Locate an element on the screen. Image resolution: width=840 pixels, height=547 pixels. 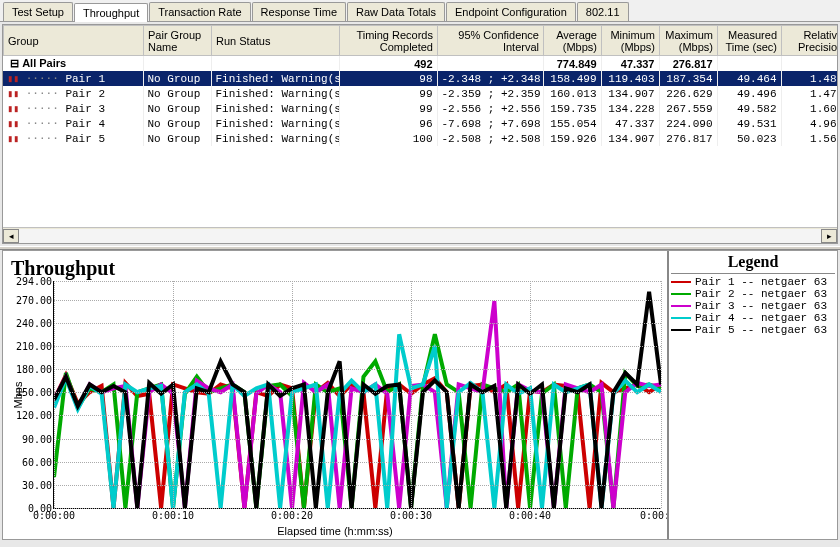
col-pair-group: Pair Group Name is located at coordinates (178, 41).